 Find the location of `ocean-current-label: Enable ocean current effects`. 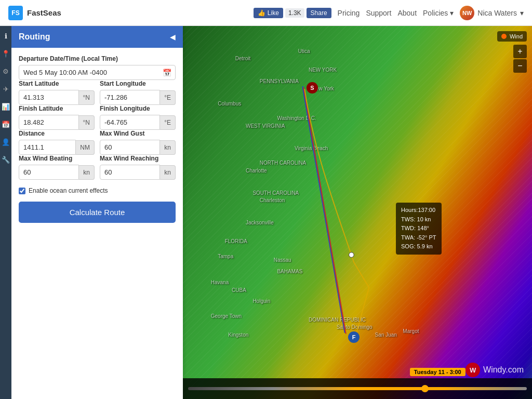

ocean-current-label: Enable ocean current effects is located at coordinates (69, 191).